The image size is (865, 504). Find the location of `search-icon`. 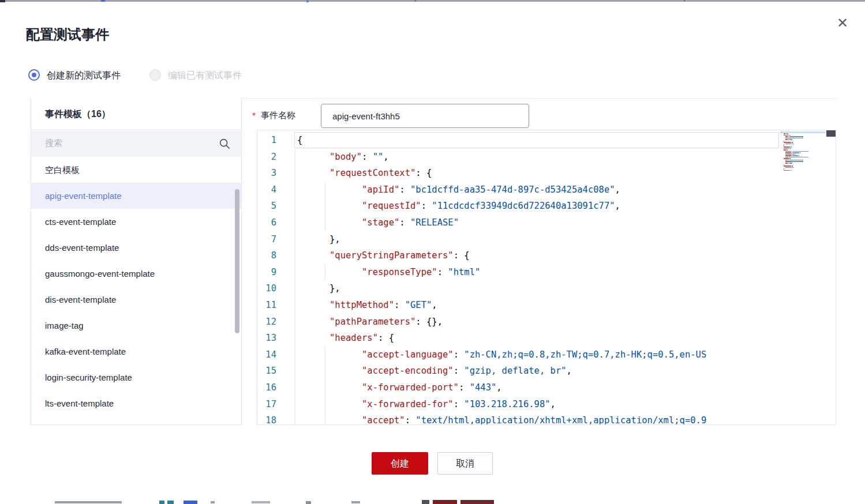

search-icon is located at coordinates (224, 144).